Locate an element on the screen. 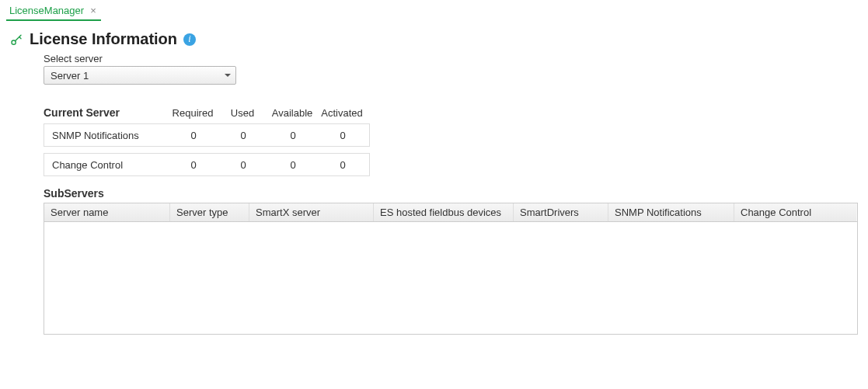 The image size is (868, 389). subservers-header: Server name Server type SmartX server ES… is located at coordinates (451, 213).